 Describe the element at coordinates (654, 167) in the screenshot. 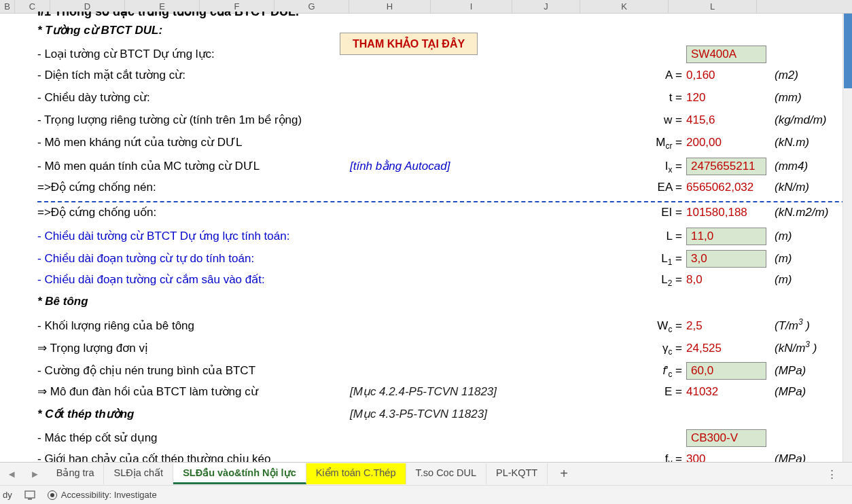

I see `row-symbol: Ix =` at that location.